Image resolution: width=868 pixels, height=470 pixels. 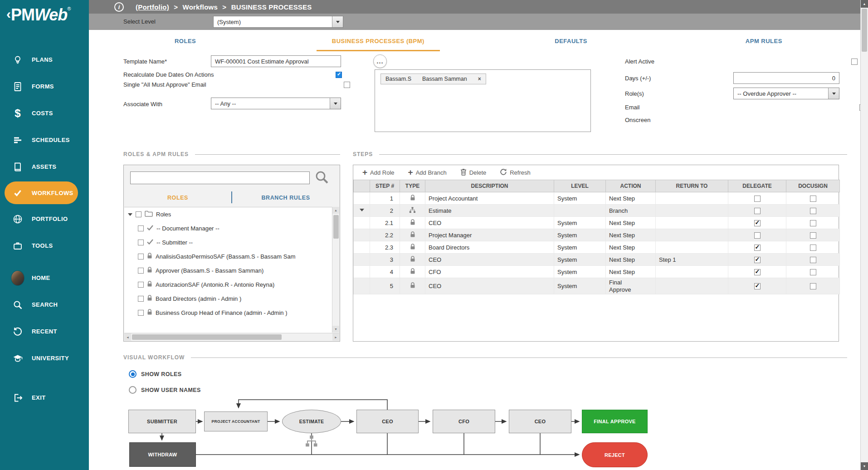 I want to click on sidebar-item-home: HOME, so click(x=44, y=278).